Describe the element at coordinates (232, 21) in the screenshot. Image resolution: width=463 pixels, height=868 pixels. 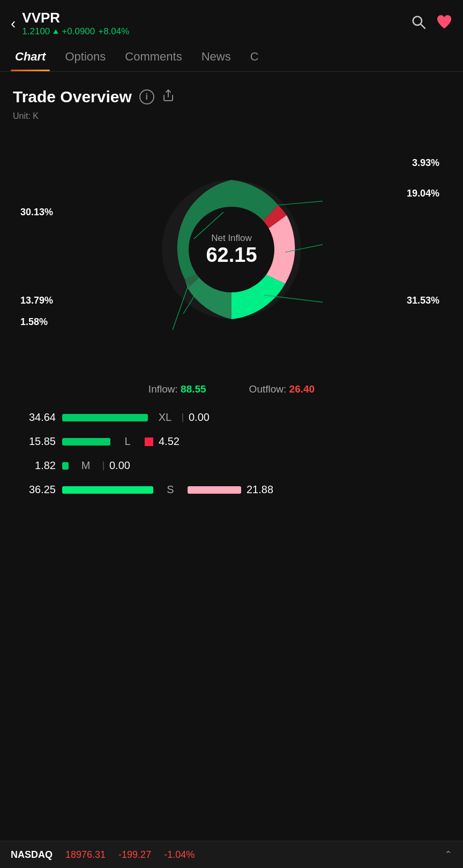
I see `header: ‹ VVPR 1.2100 +0.0900 +8.04%` at that location.